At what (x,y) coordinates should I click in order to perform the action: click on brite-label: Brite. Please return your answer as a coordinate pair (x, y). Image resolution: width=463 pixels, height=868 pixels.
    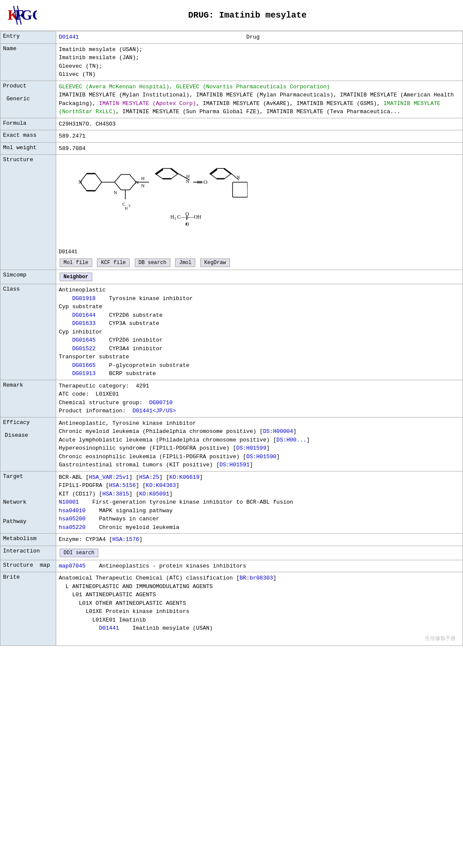
    Looking at the image, I should click on (28, 609).